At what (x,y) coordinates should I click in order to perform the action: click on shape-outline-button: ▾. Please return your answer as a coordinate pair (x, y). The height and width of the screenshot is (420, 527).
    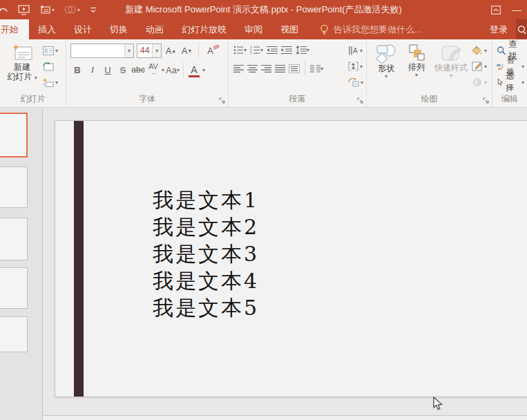
    Looking at the image, I should click on (479, 66).